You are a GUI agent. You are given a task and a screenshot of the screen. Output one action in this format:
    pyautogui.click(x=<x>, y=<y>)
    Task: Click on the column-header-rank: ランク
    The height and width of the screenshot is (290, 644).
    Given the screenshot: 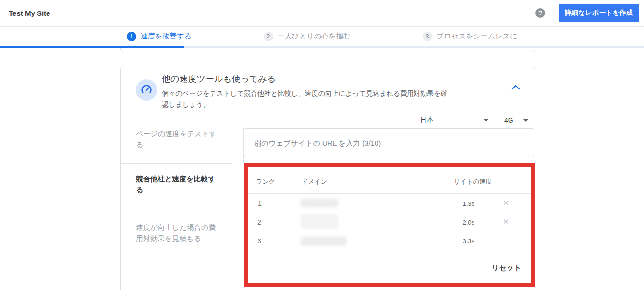 What is the action you would take?
    pyautogui.click(x=266, y=182)
    